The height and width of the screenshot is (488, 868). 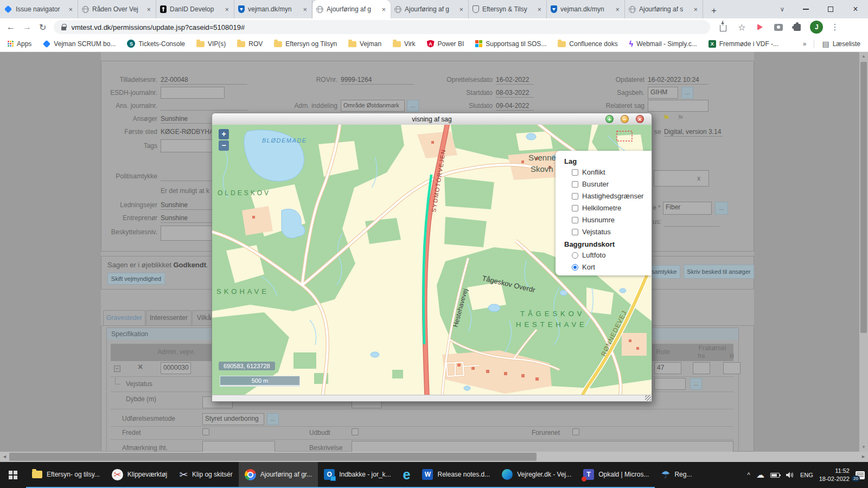 I want to click on scroll-left-icon: ◄, so click(x=4, y=457).